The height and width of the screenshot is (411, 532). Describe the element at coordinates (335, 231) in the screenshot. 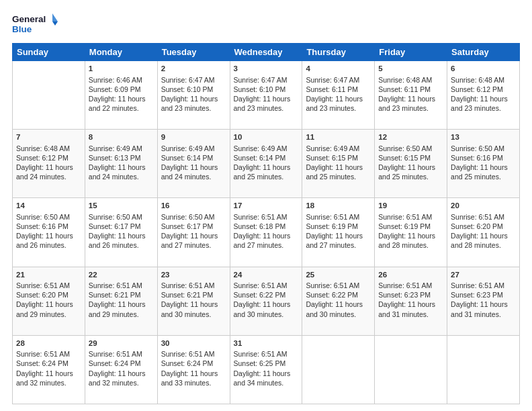

I see `day-info: Sunrise: 6:51 AM Sunset: 6:19 PM Dayligh…` at that location.